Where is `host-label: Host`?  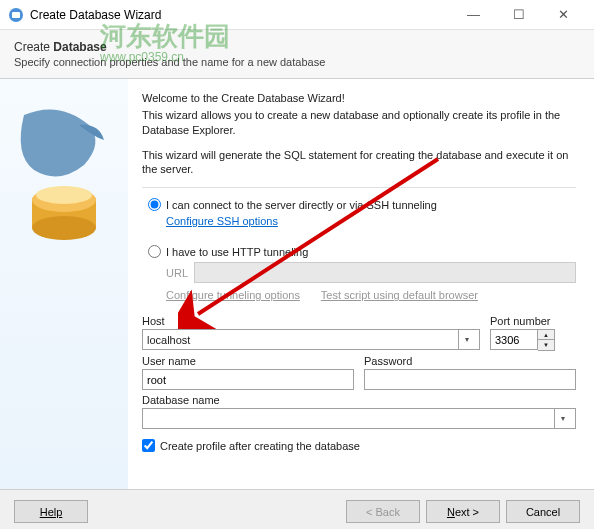 host-label: Host is located at coordinates (311, 321).